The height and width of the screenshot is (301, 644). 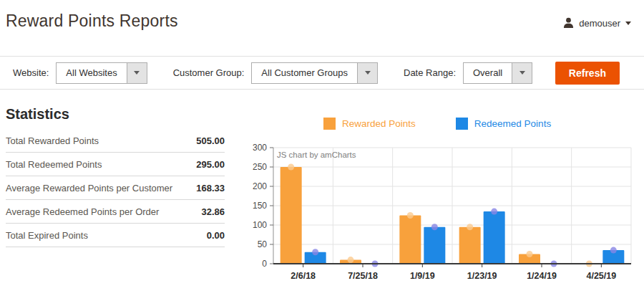 I want to click on x-tick-label: 1/9/19, so click(x=422, y=276).